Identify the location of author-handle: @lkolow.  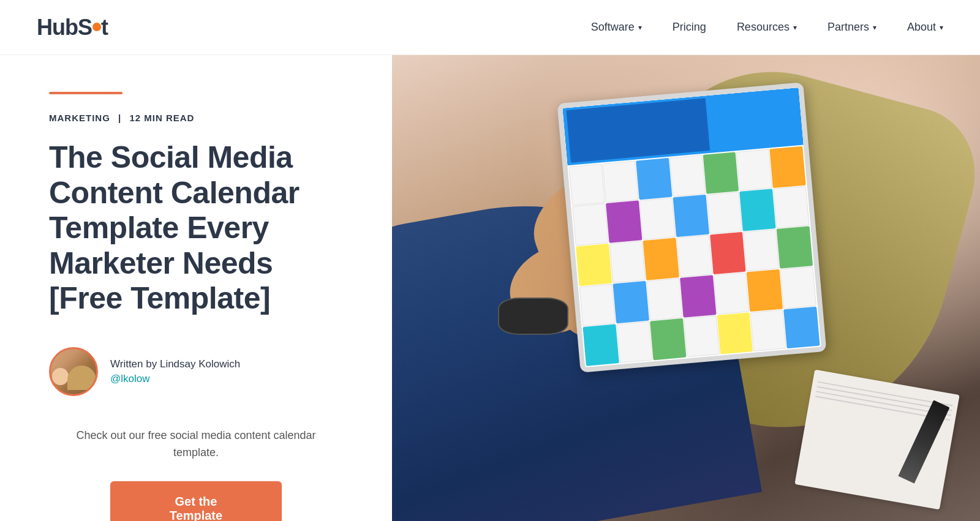
(175, 379).